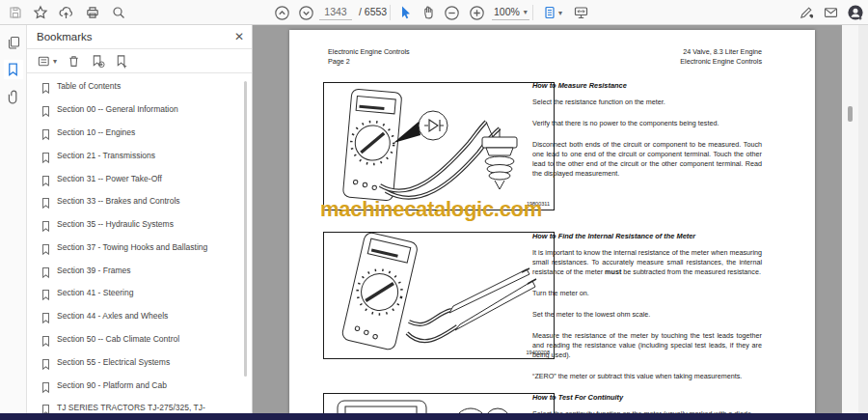 This screenshot has height=420, width=868. I want to click on bookmark-item: Section 00 -- General Information, so click(147, 113).